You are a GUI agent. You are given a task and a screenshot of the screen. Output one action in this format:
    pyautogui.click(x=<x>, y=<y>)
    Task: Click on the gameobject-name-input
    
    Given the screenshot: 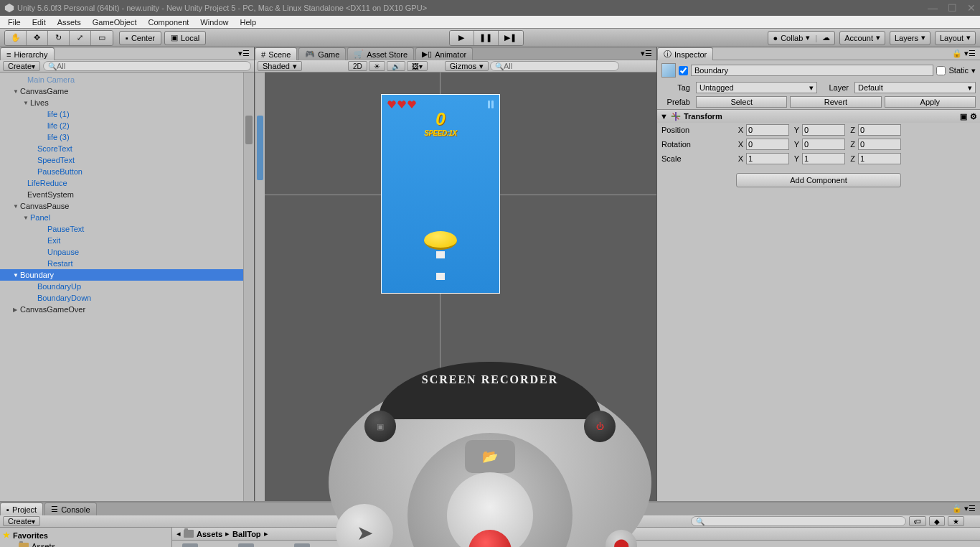 What is the action you would take?
    pyautogui.click(x=812, y=70)
    